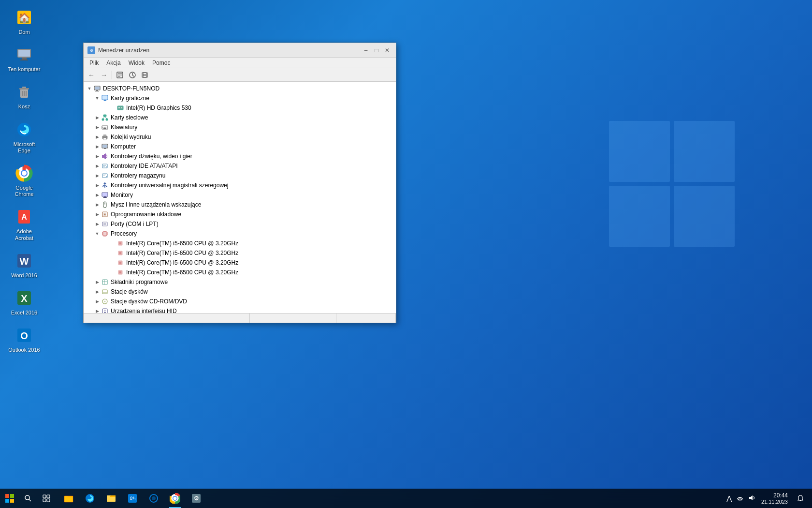 The image size is (812, 508). Describe the element at coordinates (97, 301) in the screenshot. I see `toggle-22: ▶` at that location.